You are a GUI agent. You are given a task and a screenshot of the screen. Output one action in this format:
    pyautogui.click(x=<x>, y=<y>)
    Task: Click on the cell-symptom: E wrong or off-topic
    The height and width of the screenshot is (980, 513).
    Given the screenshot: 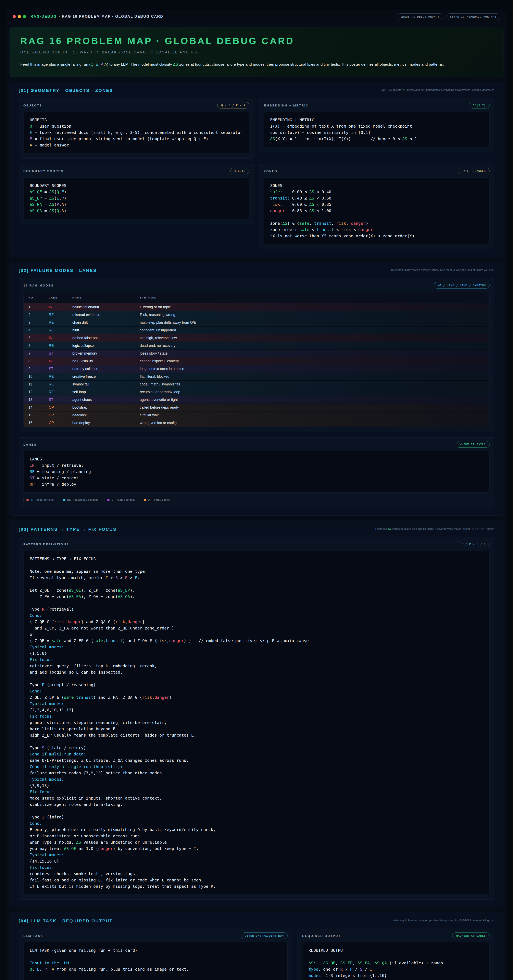 What is the action you would take?
    pyautogui.click(x=314, y=307)
    